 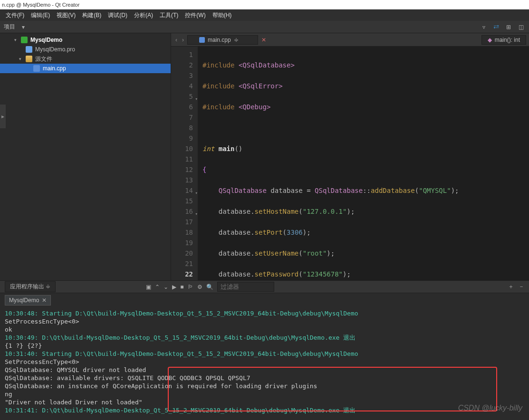 What do you see at coordinates (15, 15) in the screenshot?
I see `menu-file: 文件(F)` at bounding box center [15, 15].